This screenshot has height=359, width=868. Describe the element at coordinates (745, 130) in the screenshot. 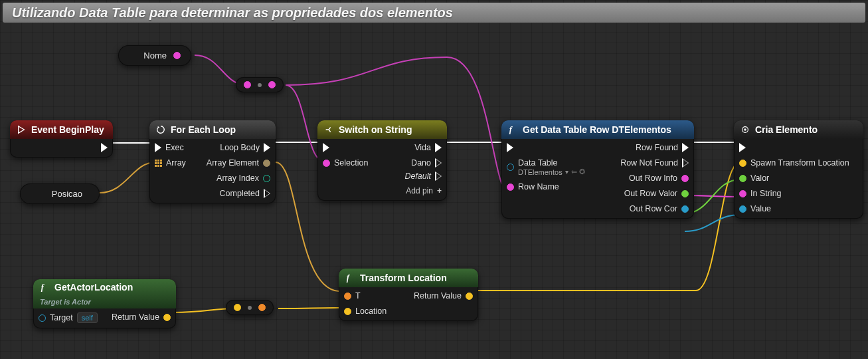

I see `collapse-icon` at that location.